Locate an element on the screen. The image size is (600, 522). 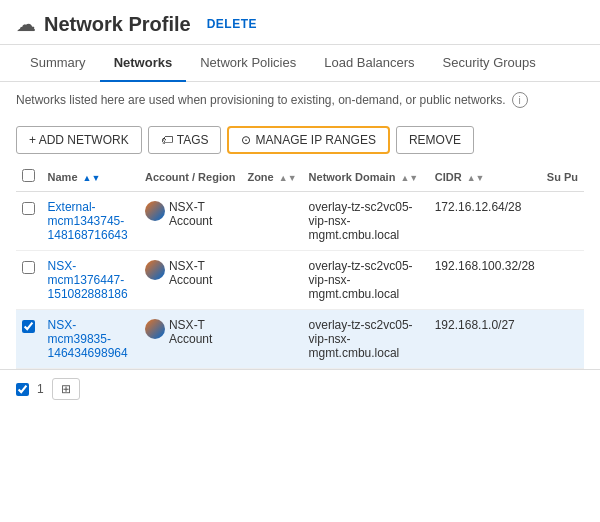
account-text-1: NSX-T Account is located at coordinates (202, 273).